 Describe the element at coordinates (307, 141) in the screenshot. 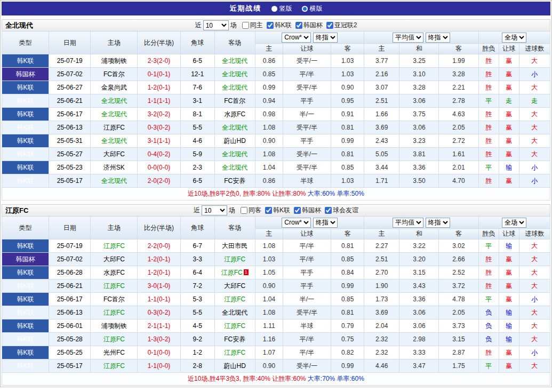

I see `handicap-cell: 平手` at that location.